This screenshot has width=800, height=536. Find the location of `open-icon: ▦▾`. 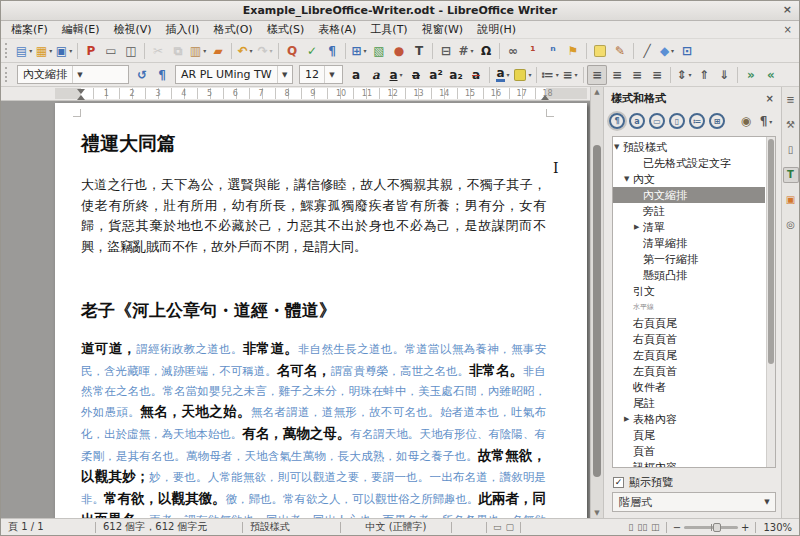

open-icon: ▦▾ is located at coordinates (44, 51).